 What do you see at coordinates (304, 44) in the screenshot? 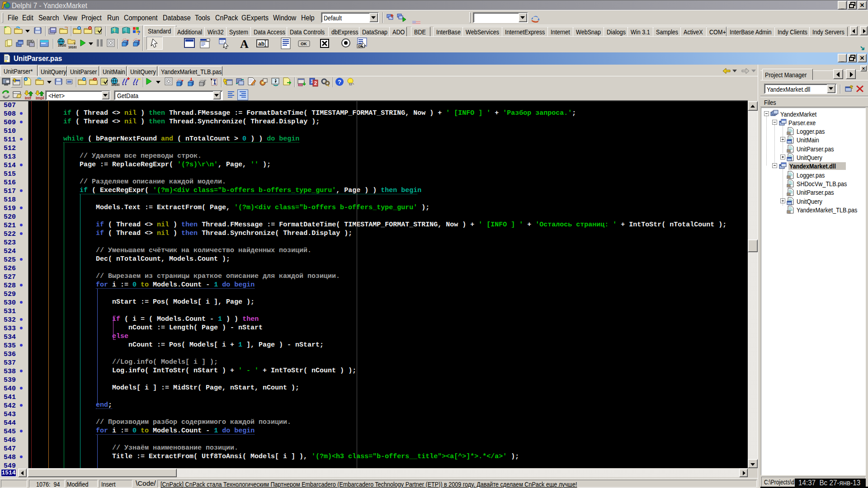
I see `svg-text: OK` at bounding box center [304, 44].